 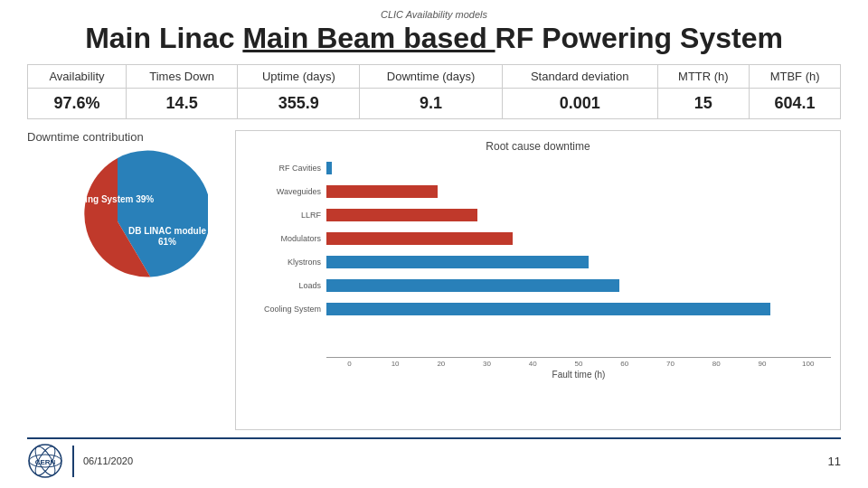 What do you see at coordinates (538, 146) in the screenshot?
I see `chart-title: Root cause downtime` at bounding box center [538, 146].